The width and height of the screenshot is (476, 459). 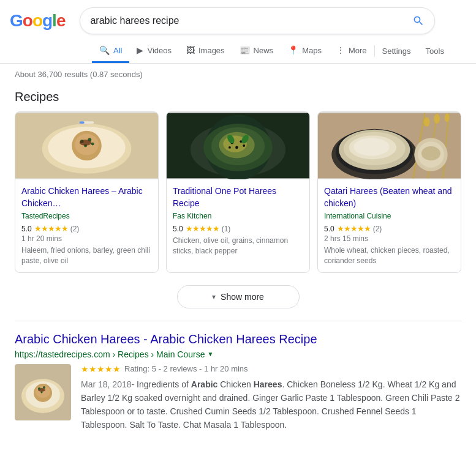 I want to click on result-date: Mar 18, 2018, so click(x=107, y=384).